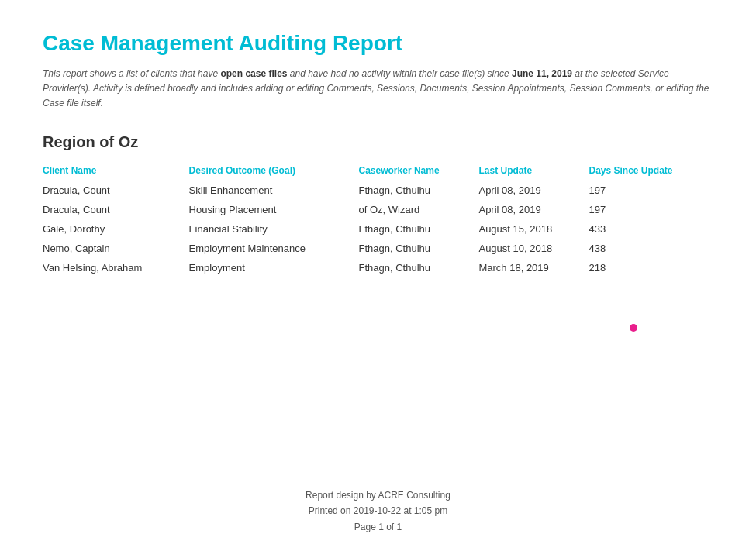 Image resolution: width=756 pixels, height=558 pixels. Describe the element at coordinates (378, 171) in the screenshot. I see `table-header-row: Client Name Desired Outcome (Goal) Casew…` at that location.